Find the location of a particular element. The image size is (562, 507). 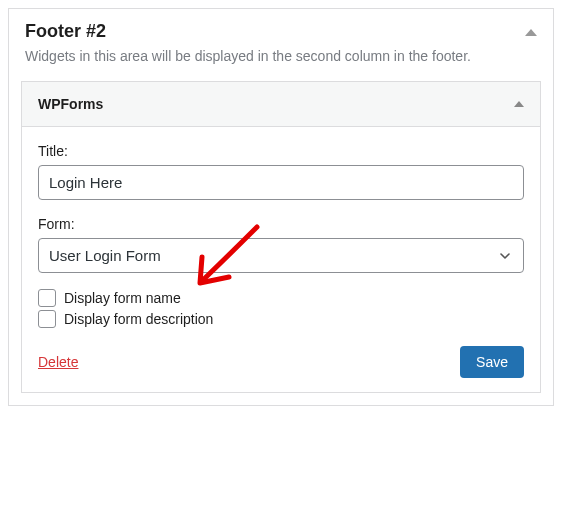

form-label: Form: is located at coordinates (281, 224).